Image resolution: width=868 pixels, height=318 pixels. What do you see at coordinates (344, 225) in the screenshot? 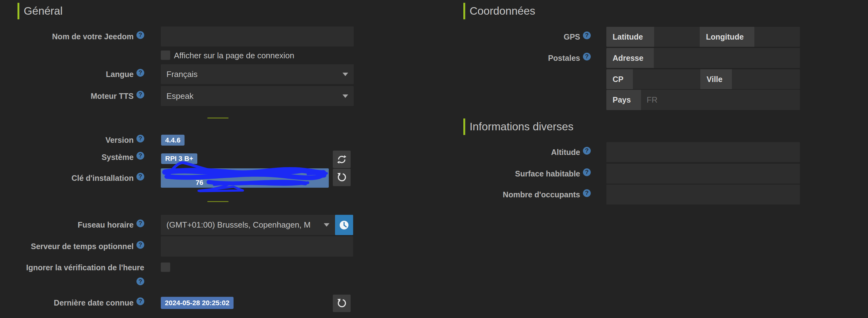
I see `timezone-clock-button` at bounding box center [344, 225].